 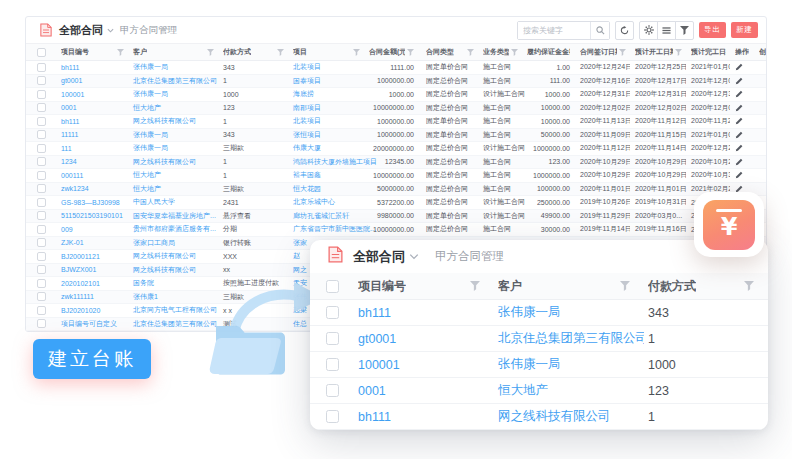 I want to click on cell-customer: 张家口工商局, so click(x=173, y=244).